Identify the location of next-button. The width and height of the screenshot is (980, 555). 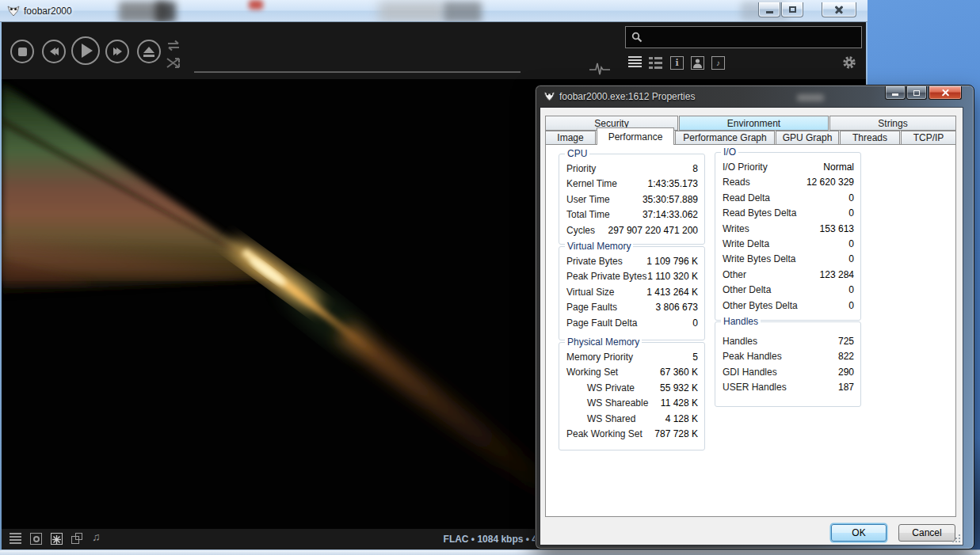
(117, 51).